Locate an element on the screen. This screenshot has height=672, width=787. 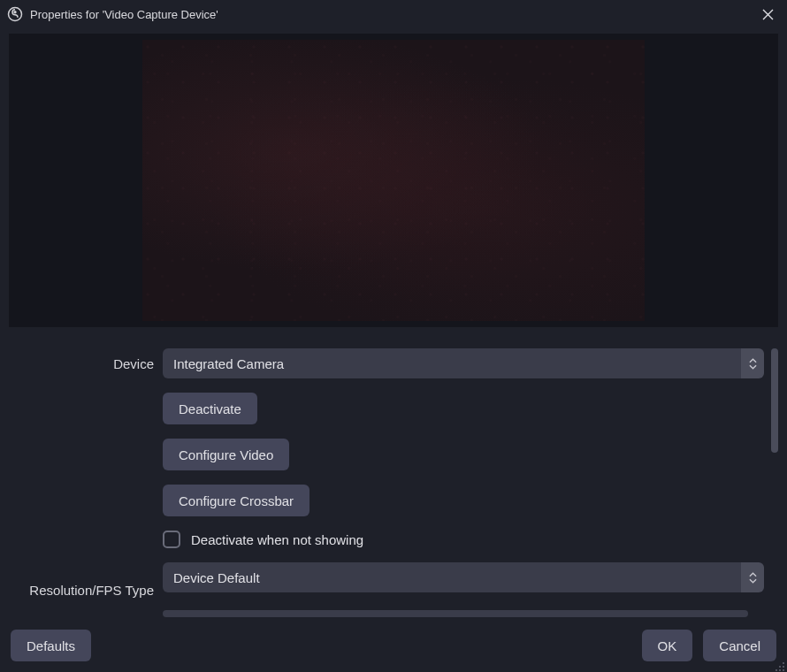
horizontal-scrollbar is located at coordinates (455, 614).